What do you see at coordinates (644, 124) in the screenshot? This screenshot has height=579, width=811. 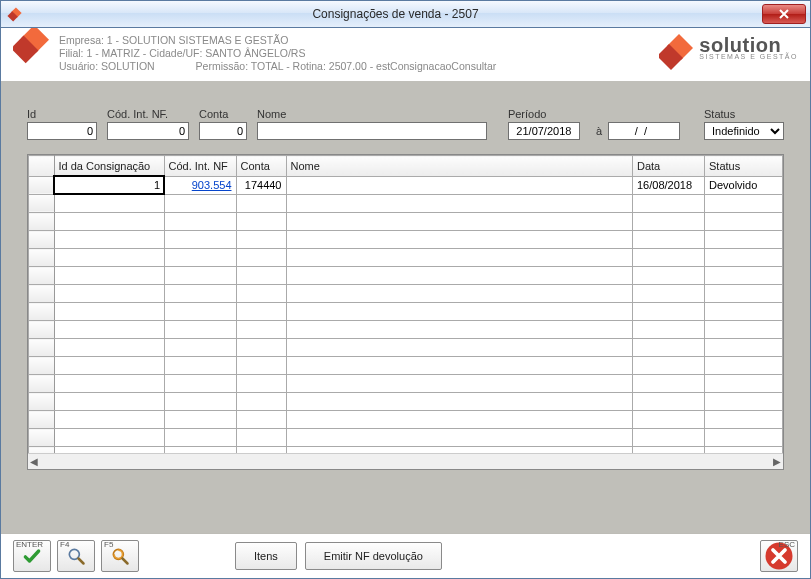 I see `field-periodo-to` at bounding box center [644, 124].